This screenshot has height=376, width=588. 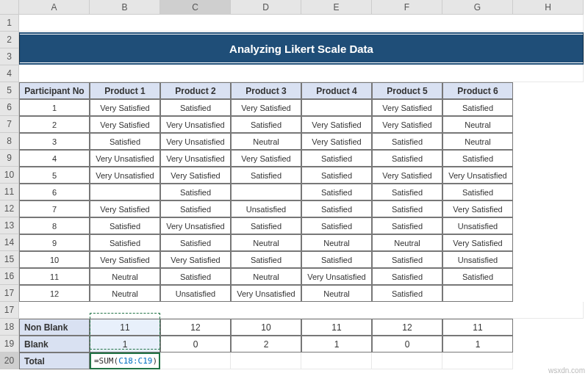 I want to click on row-header-2: 2, so click(x=10, y=40).